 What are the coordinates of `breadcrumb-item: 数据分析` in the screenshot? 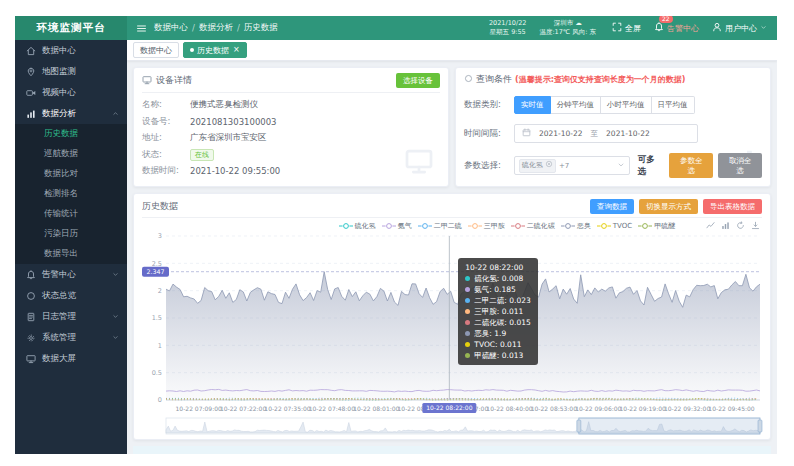 It's located at (216, 28).